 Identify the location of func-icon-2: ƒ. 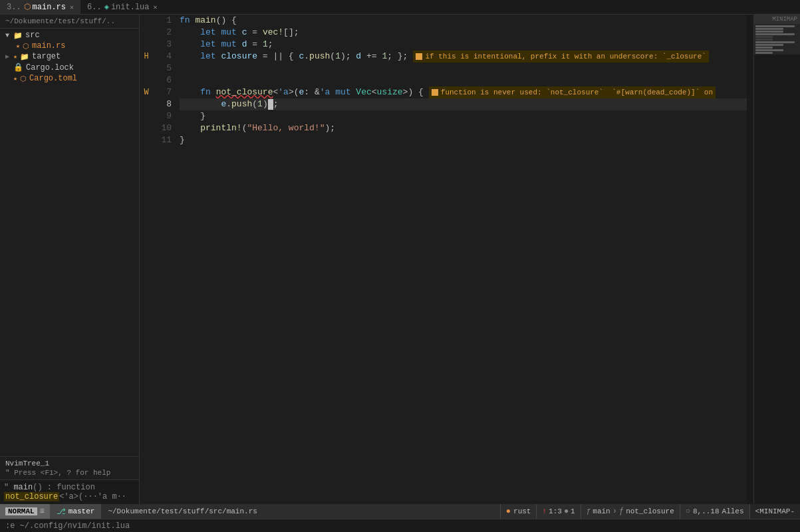
(621, 511).